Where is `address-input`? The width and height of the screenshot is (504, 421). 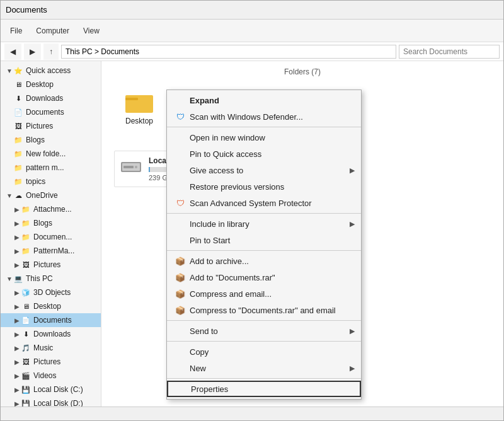
address-input is located at coordinates (229, 52).